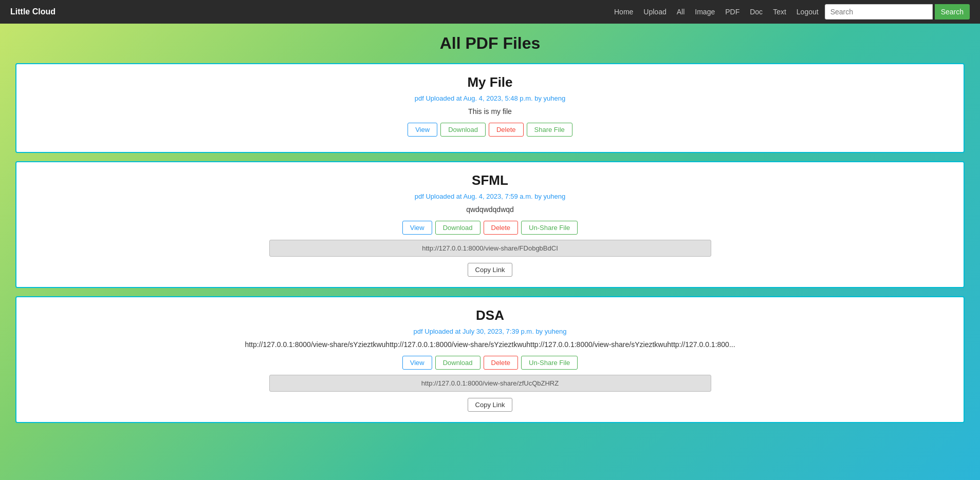  What do you see at coordinates (490, 228) in the screenshot?
I see `file-actions-1: View Download Delete Un-Share File` at bounding box center [490, 228].